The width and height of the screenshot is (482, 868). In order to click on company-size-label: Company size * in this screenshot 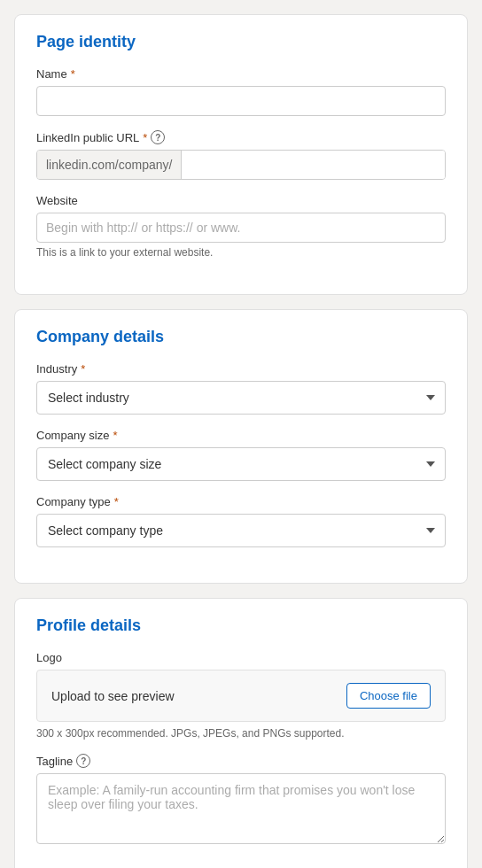, I will do `click(241, 436)`.